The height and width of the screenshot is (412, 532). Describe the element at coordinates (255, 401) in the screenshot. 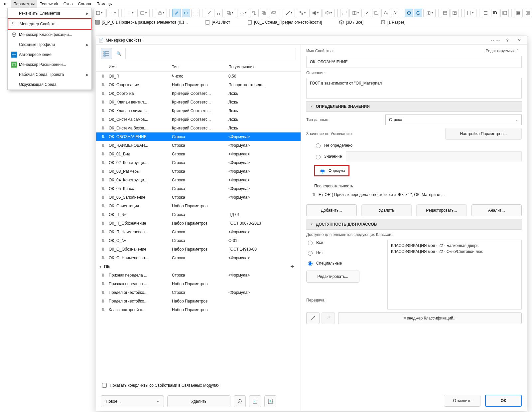

I see `import-button` at that location.